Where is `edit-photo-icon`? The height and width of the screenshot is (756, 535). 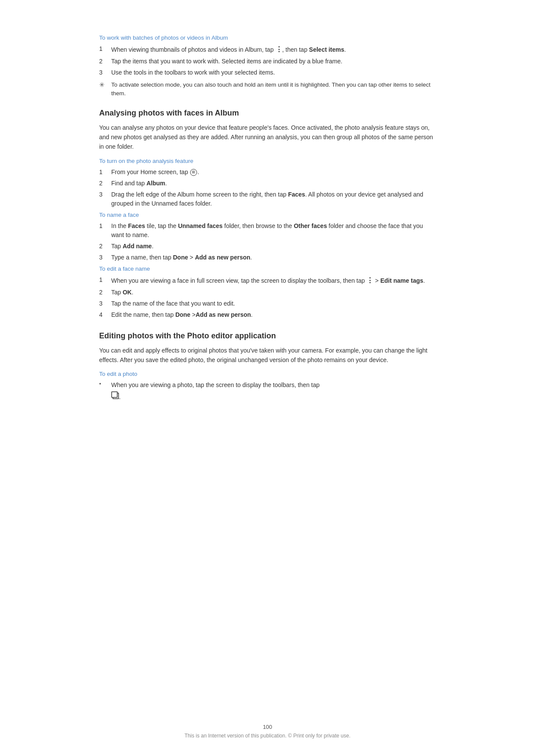 edit-photo-icon is located at coordinates (115, 397).